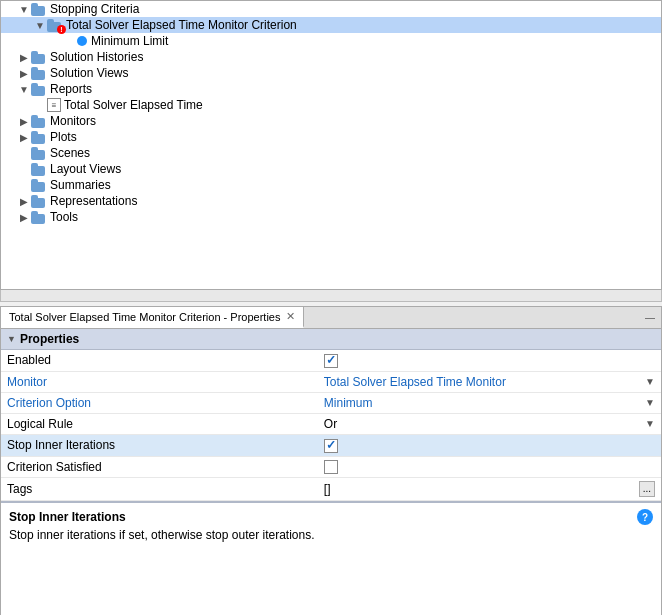  I want to click on label-solution-views: Solution Views, so click(90, 73).